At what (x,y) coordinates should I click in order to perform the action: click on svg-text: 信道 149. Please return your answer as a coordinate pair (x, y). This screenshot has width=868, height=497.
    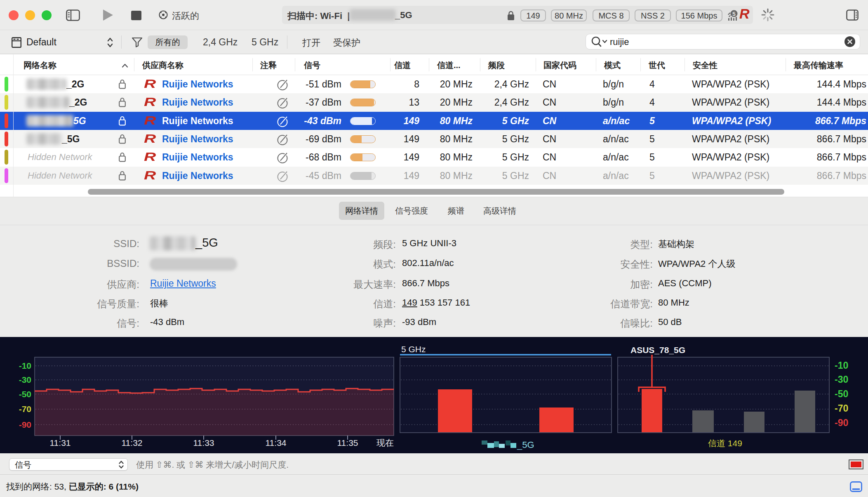
    Looking at the image, I should click on (725, 443).